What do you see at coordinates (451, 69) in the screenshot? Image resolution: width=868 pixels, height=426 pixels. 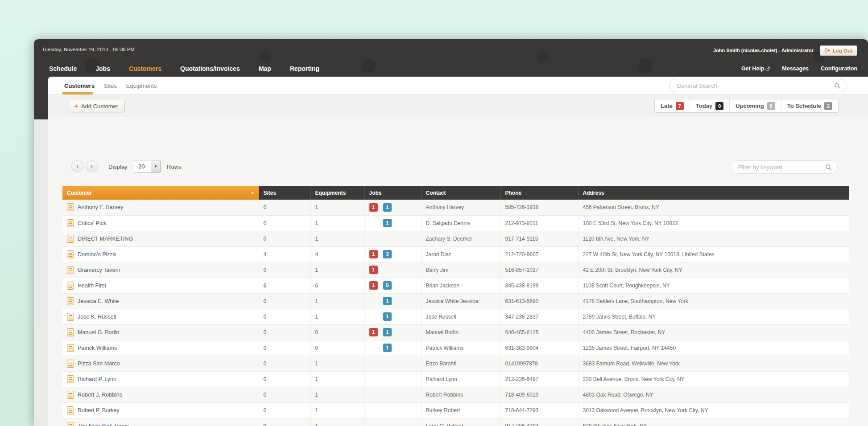 I see `main-nav: Schedule Jobs Customers Quotations/Invoi…` at bounding box center [451, 69].